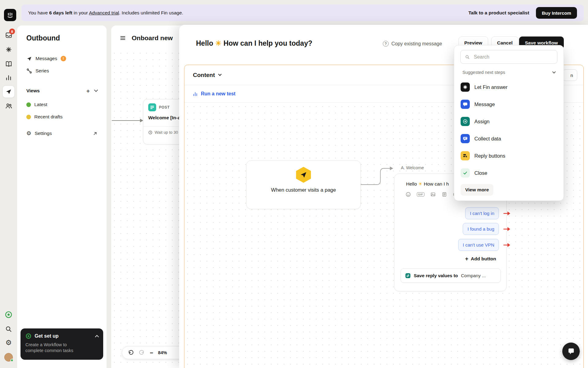 This screenshot has width=588, height=368. What do you see at coordinates (218, 94) in the screenshot?
I see `run-test-label: Run a new test` at bounding box center [218, 94].